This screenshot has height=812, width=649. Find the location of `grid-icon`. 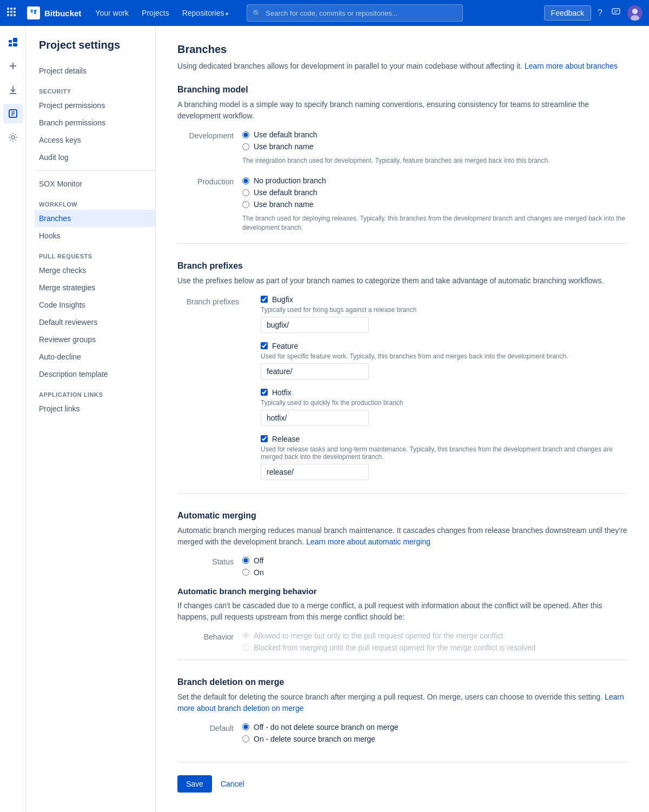

grid-icon is located at coordinates (11, 13).